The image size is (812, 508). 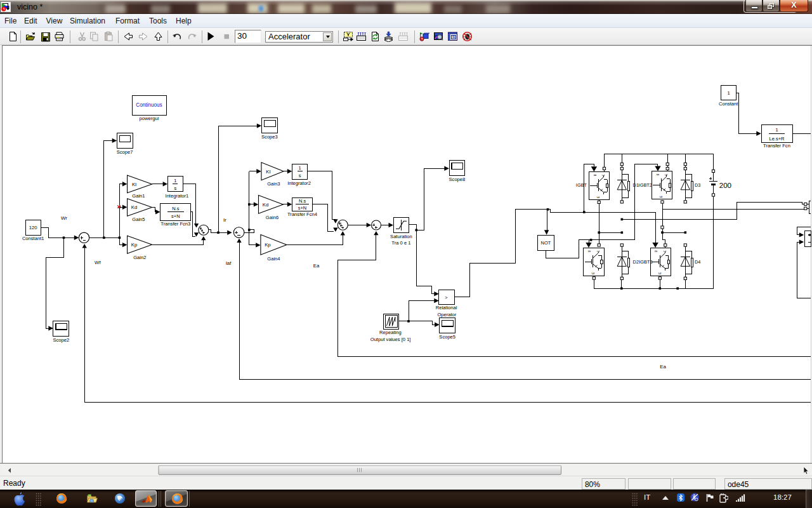 I want to click on svg-text: 120, so click(x=33, y=227).